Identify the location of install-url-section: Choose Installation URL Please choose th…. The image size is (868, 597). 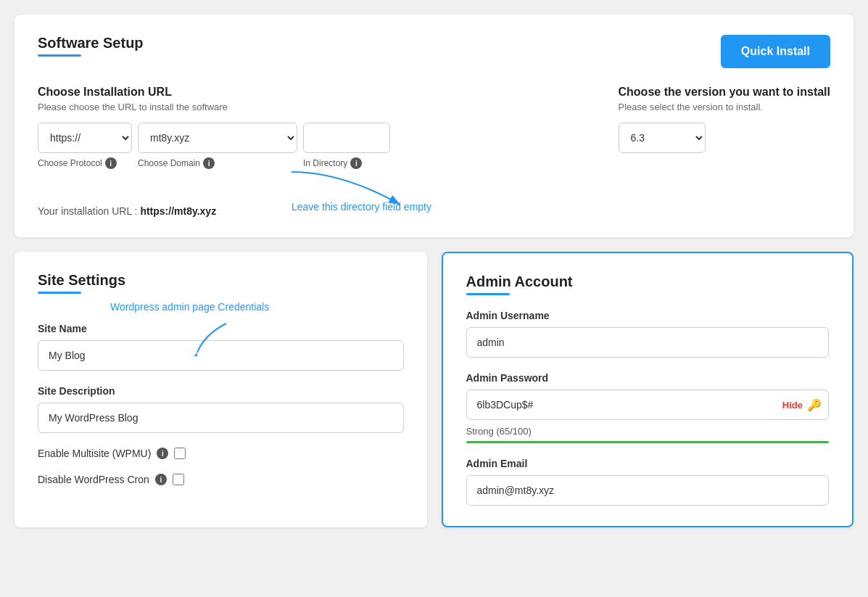
(292, 151).